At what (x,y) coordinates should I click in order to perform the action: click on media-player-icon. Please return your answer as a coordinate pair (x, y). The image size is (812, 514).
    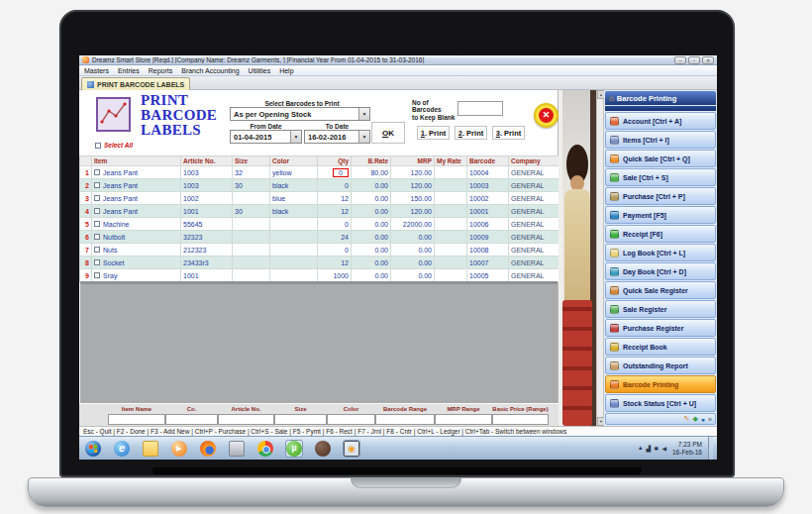
    Looking at the image, I should click on (179, 449).